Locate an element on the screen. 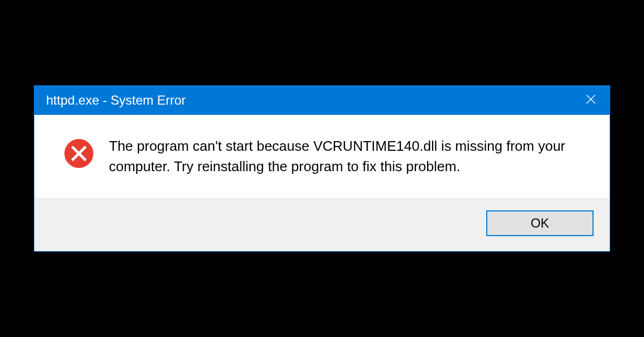  error-message: The program can't start because VCRUNTIM… is located at coordinates (349, 157).